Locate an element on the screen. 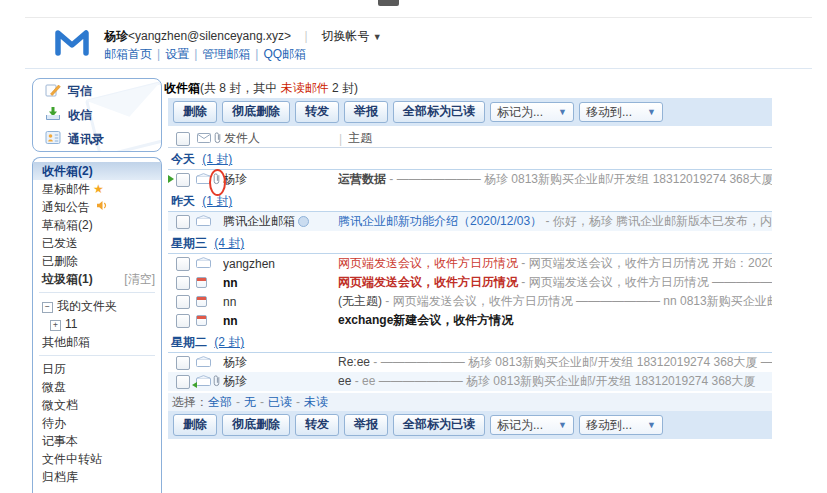  selection-bar: 选择：全部-无-已读-未读 is located at coordinates (470, 402).